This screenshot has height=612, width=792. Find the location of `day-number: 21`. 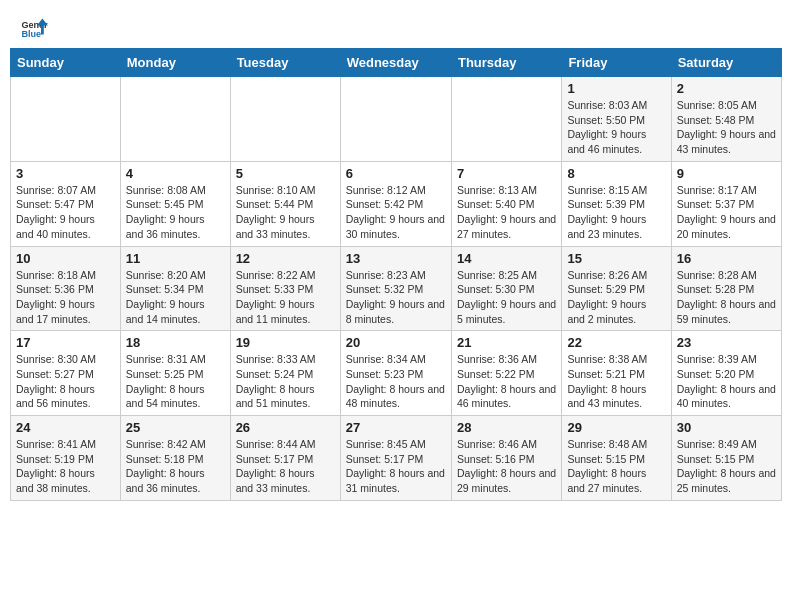

day-number: 21 is located at coordinates (506, 342).